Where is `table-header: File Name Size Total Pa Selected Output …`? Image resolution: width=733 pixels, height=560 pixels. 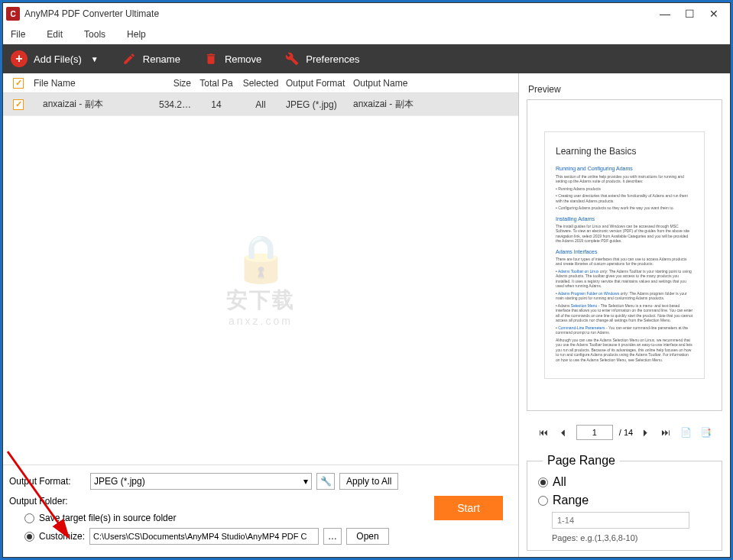
table-header: File Name Size Total Pa Selected Output … is located at coordinates (261, 83).